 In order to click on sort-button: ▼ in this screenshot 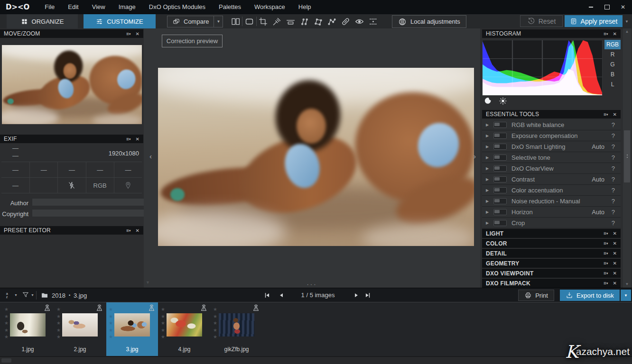, I will do `click(11, 295)`.